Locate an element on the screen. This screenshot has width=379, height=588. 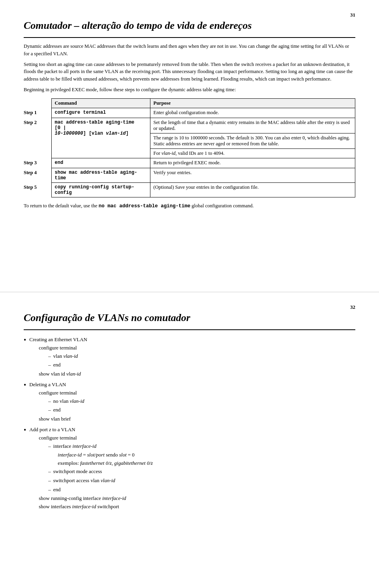
bullet-3-slotport: interface-id = slot/port sendo slot = 0 is located at coordinates (105, 455).